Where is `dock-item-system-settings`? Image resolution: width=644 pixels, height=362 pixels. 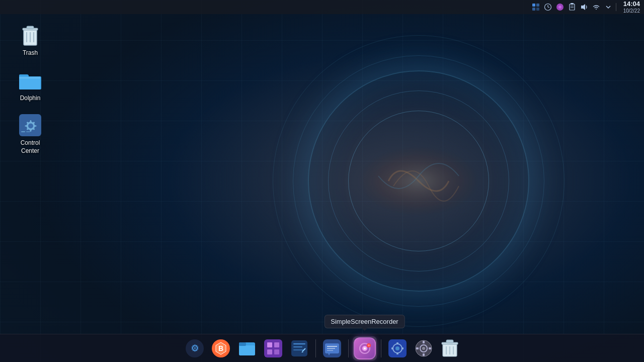
dock-item-system-settings is located at coordinates (397, 348).